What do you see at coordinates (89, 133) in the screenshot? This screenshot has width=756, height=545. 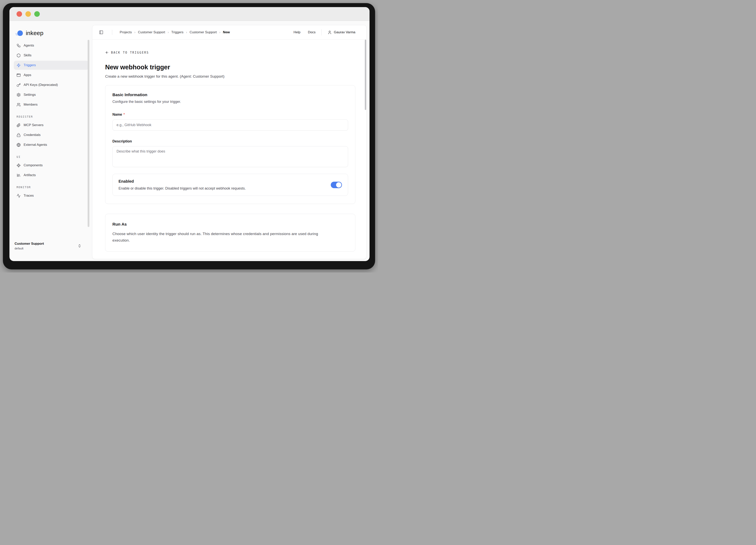 I see `sidebar-scrollbar` at bounding box center [89, 133].